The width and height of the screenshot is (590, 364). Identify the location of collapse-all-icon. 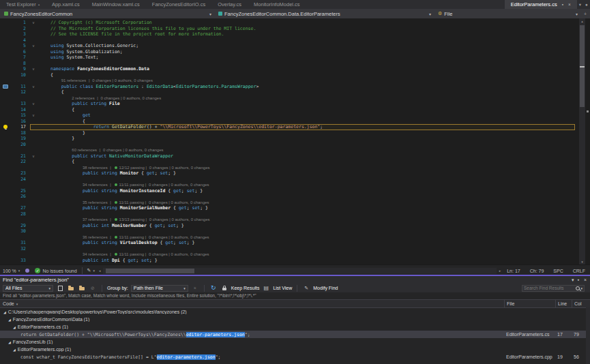
(82, 288).